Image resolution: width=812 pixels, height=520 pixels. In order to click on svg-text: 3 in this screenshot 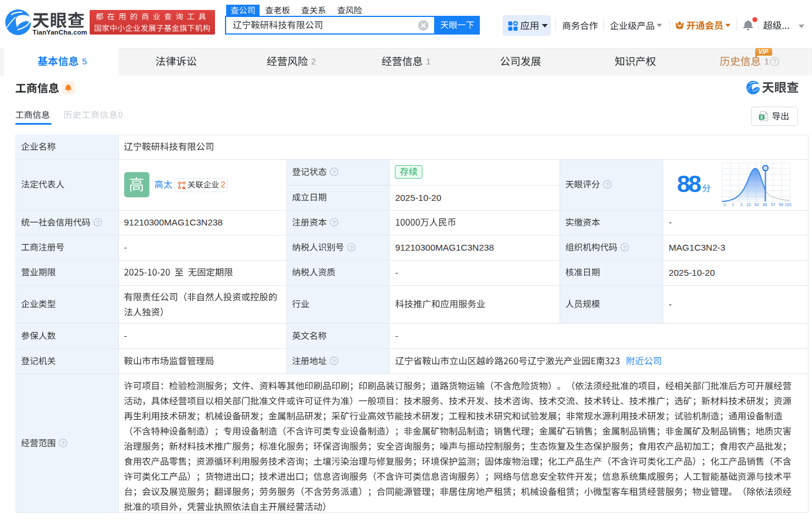, I will do `click(742, 205)`.